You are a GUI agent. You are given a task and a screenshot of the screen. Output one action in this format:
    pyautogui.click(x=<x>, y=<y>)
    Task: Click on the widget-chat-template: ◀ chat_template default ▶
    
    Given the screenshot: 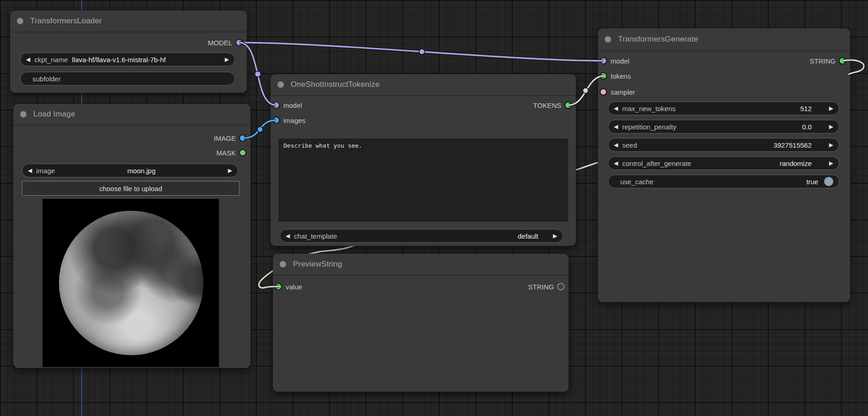 What is the action you would take?
    pyautogui.click(x=421, y=236)
    